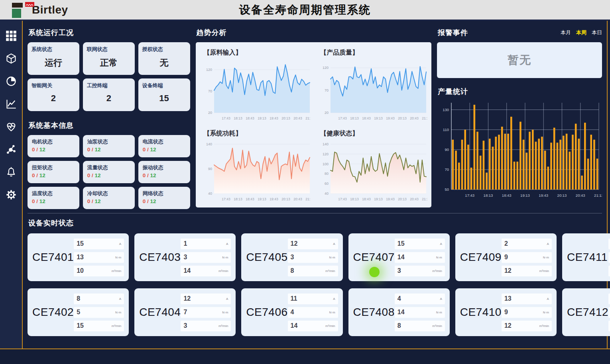  What do you see at coordinates (53, 194) in the screenshot?
I see `info-card-label: 温度状态` at bounding box center [53, 194].